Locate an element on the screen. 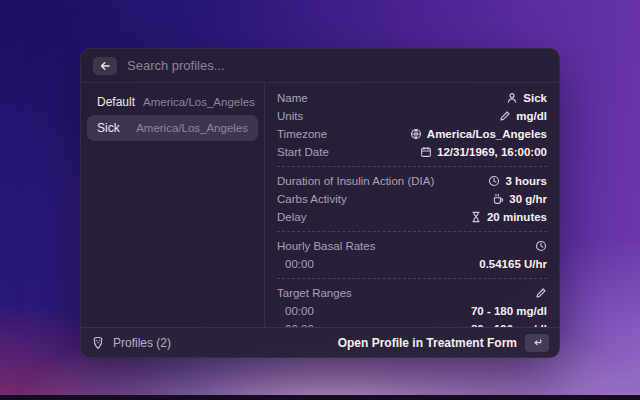 The image size is (640, 400). basal-rate-row: 00:00 0.54165 U/hr is located at coordinates (412, 264).